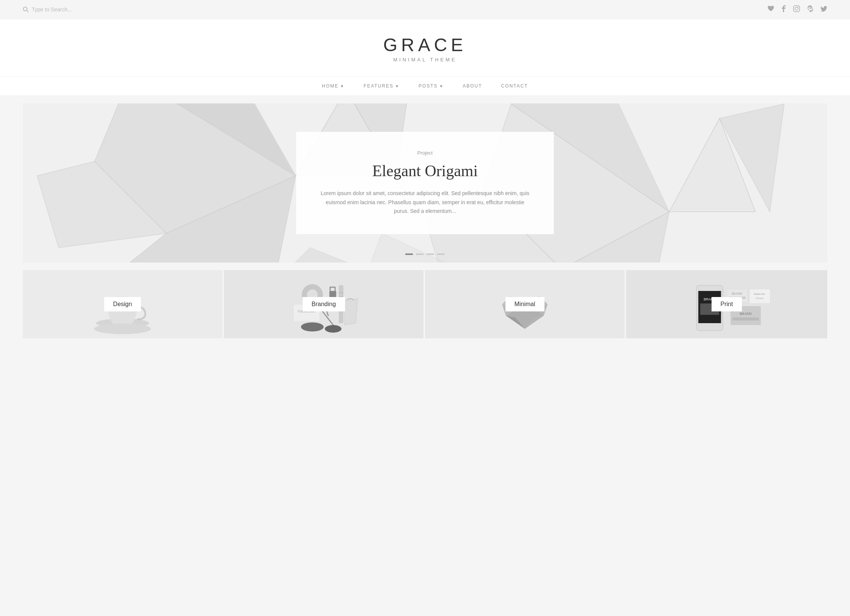 This screenshot has height=616, width=850. What do you see at coordinates (525, 304) in the screenshot?
I see `portfolio-label-minimal: Minimal` at bounding box center [525, 304].